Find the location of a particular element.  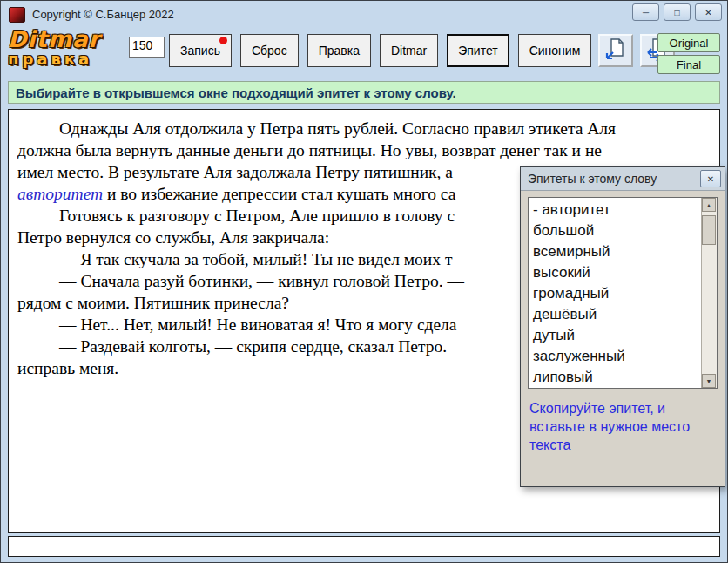

list-scrollbar: ▲ ▼ is located at coordinates (709, 293).